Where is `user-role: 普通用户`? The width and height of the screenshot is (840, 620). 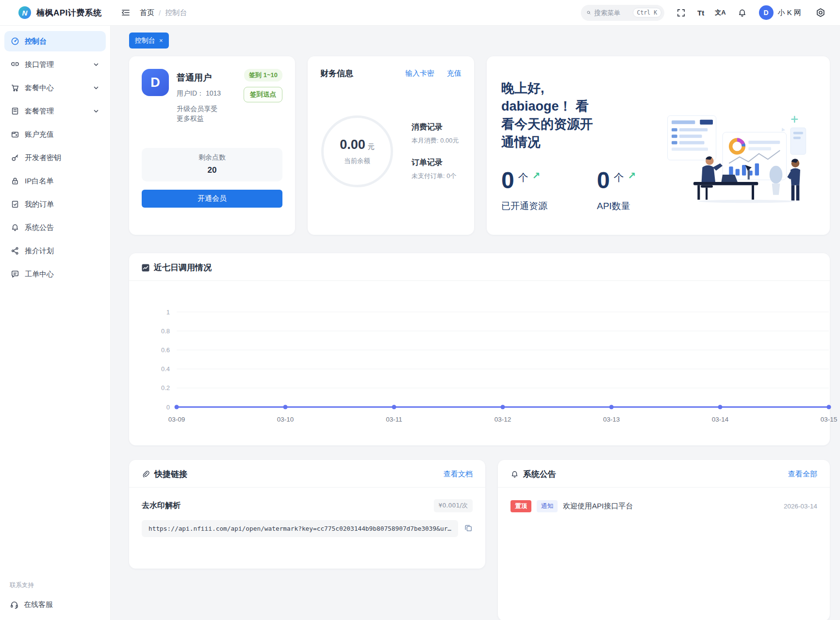 user-role: 普通用户 is located at coordinates (206, 78).